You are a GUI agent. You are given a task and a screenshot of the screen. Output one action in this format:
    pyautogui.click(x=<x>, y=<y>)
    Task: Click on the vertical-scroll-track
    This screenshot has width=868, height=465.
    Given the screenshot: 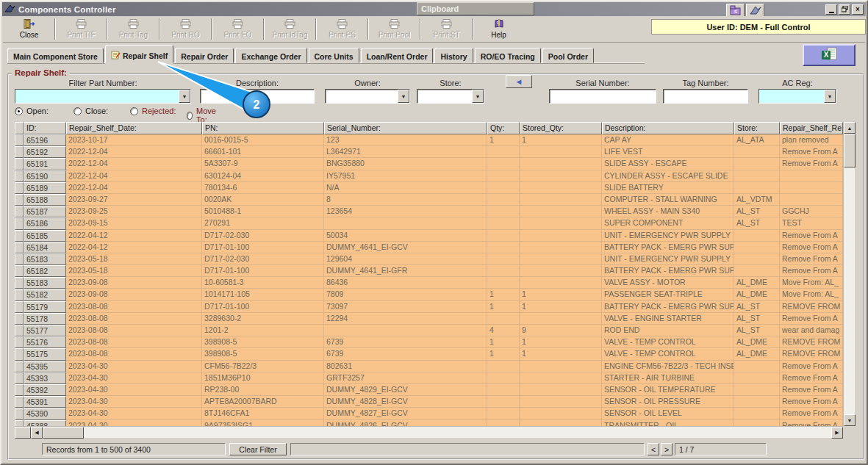 What is the action you would take?
    pyautogui.click(x=850, y=291)
    